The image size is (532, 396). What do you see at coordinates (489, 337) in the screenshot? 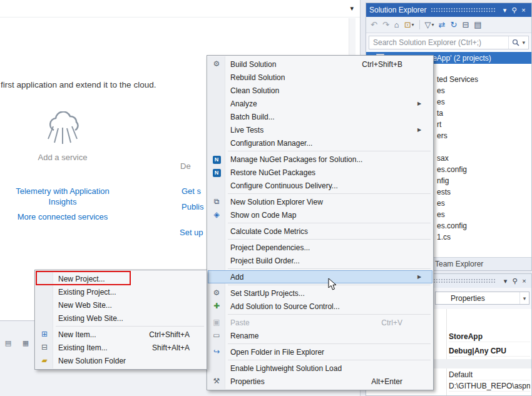
I see `property-value-row: StoreApp` at bounding box center [489, 337].